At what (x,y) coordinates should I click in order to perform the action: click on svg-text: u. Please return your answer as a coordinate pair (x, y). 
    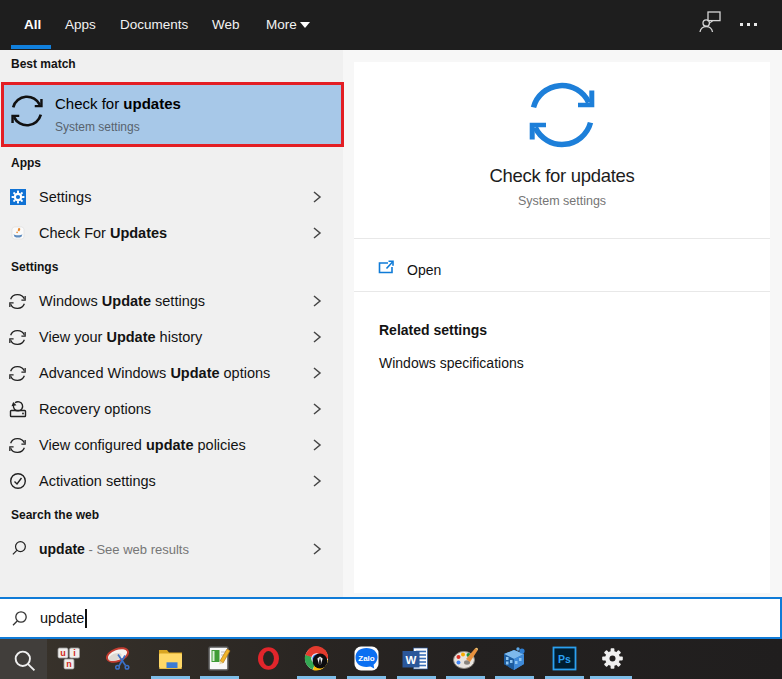
    Looking at the image, I should click on (63, 653).